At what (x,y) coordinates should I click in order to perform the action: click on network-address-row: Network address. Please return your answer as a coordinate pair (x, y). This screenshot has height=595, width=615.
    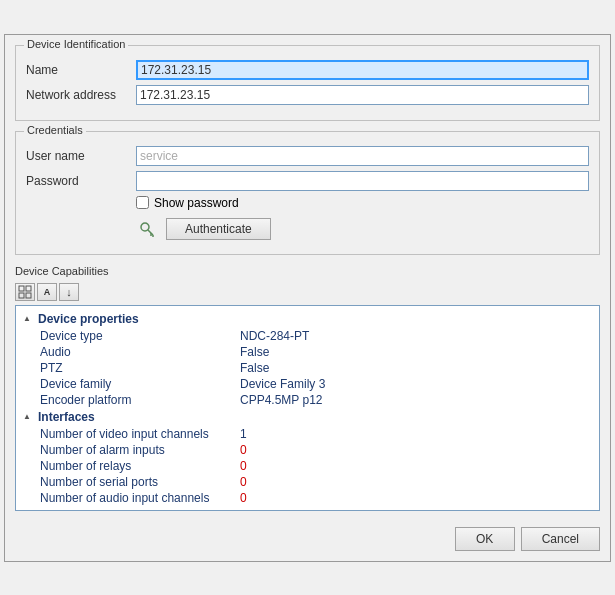
    Looking at the image, I should click on (308, 95).